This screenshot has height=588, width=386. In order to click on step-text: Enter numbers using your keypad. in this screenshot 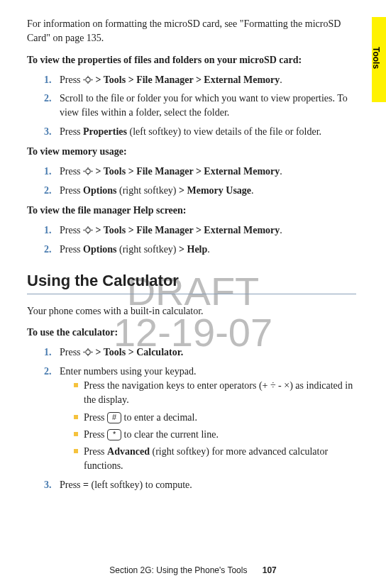, I will do `click(128, 372)`.